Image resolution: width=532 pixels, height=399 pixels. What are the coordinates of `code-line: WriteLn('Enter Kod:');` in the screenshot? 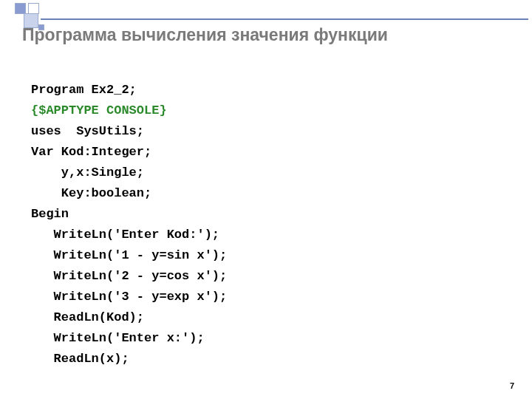 It's located at (126, 235).